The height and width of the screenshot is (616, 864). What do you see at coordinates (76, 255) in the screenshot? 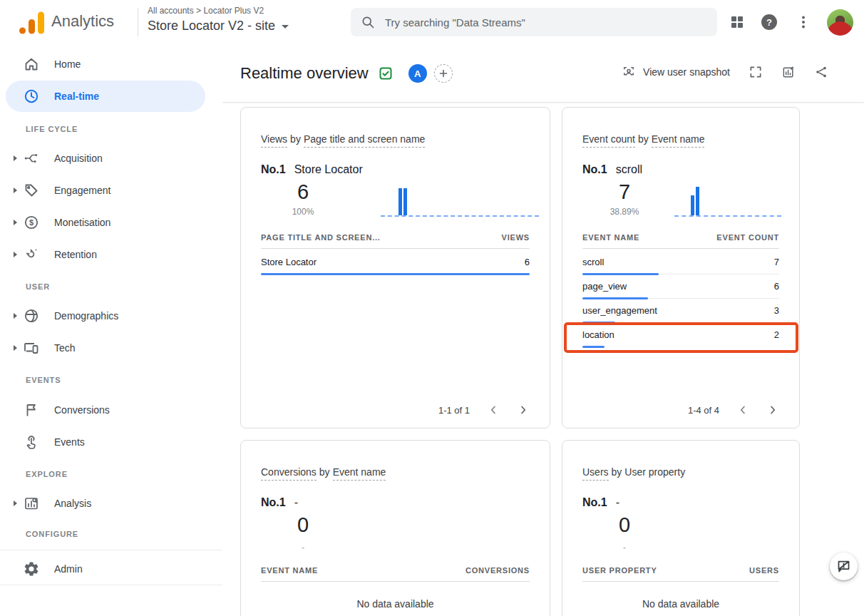
I see `sidebar-item-label: Retention` at bounding box center [76, 255].